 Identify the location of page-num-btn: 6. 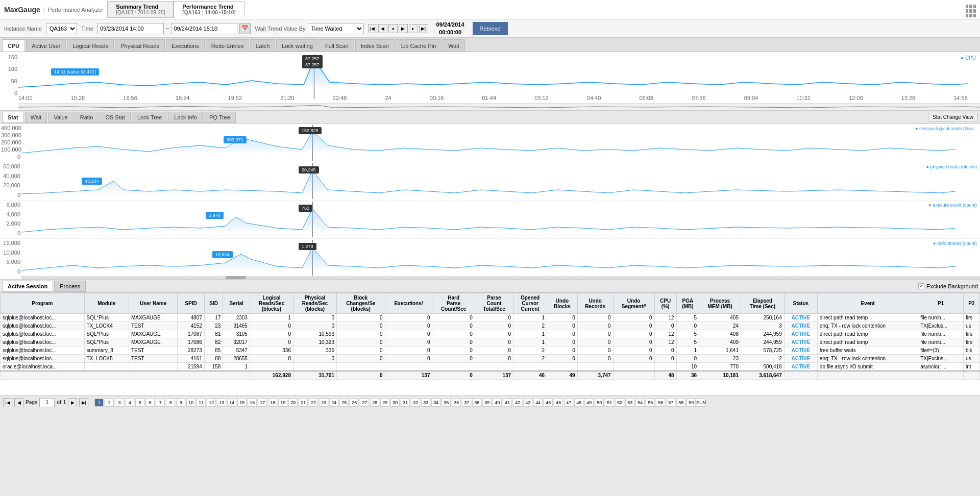
(150, 403).